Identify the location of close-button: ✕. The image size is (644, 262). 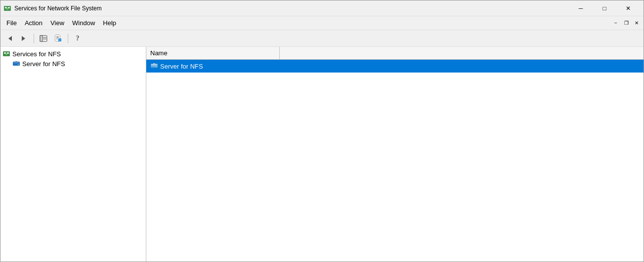
(628, 8).